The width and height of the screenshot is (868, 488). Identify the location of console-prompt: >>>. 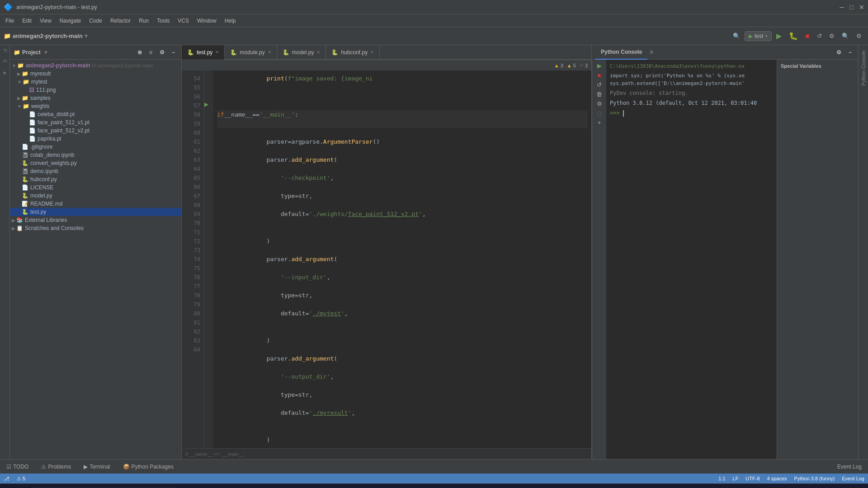
(692, 113).